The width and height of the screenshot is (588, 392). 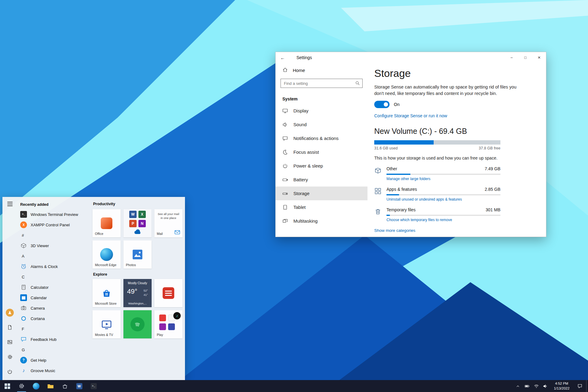 I want to click on app-row-alarms-clock: Alarms & Clock, so click(x=55, y=266).